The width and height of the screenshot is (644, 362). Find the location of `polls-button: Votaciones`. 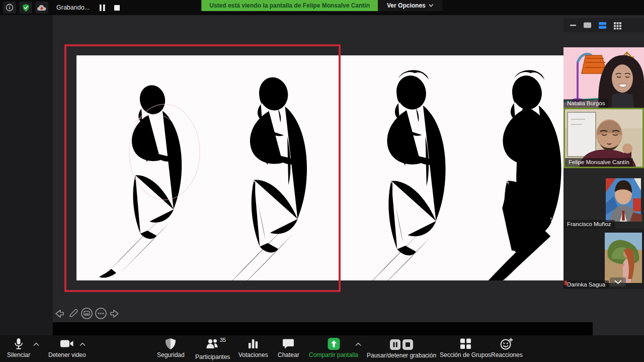

polls-button: Votaciones is located at coordinates (254, 348).